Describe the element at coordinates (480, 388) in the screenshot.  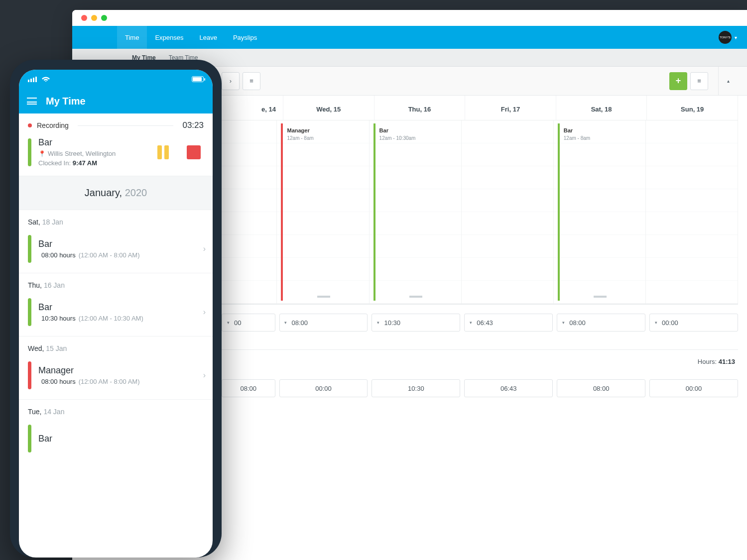
I see `hours-row: 08:00 00:00 10:30 06:43 08:00 00:00` at that location.